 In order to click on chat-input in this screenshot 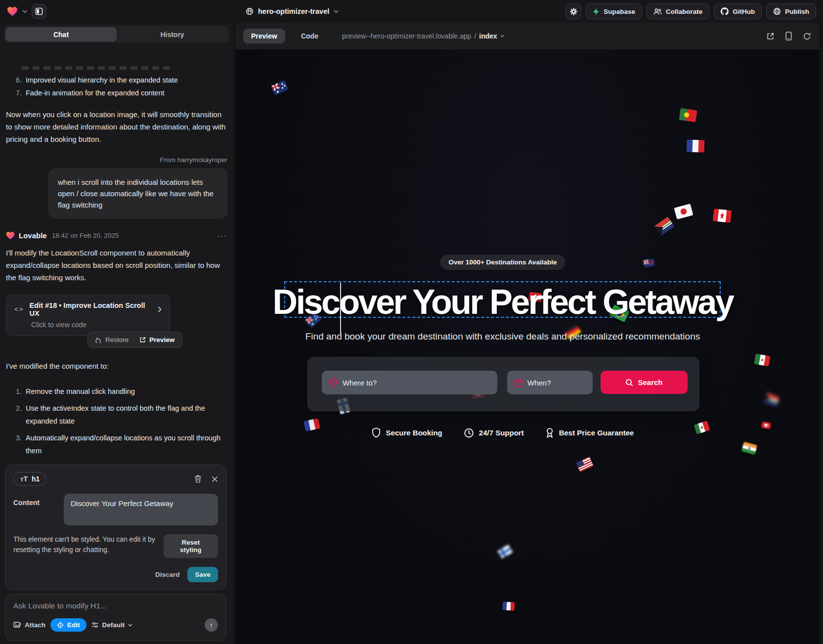, I will do `click(116, 606)`.